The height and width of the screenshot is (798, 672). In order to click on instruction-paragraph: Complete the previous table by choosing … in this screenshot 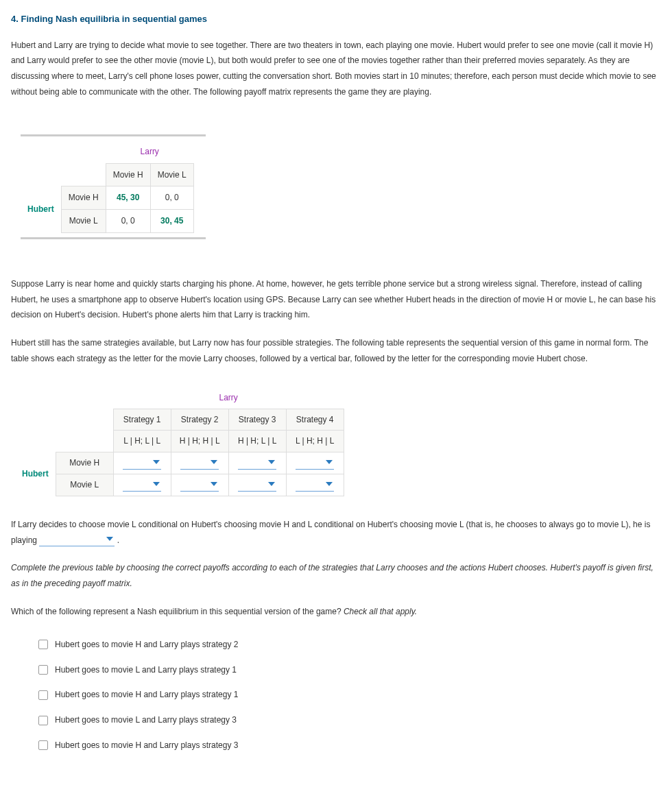, I will do `click(336, 576)`.